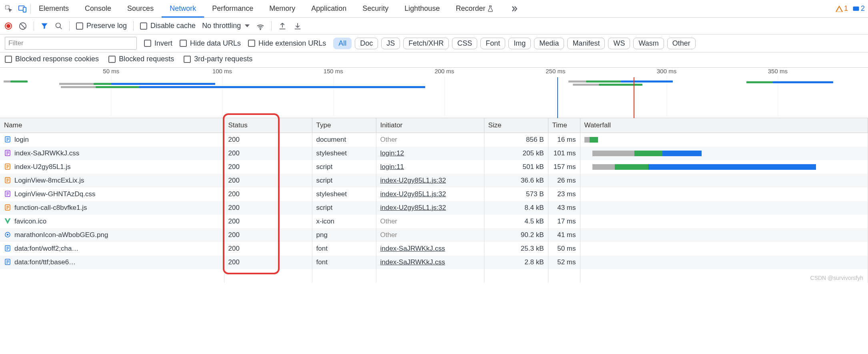 This screenshot has width=868, height=354. Describe the element at coordinates (434, 26) in the screenshot. I see `network-toolbar: Preserve log Disable cache No throttling` at that location.